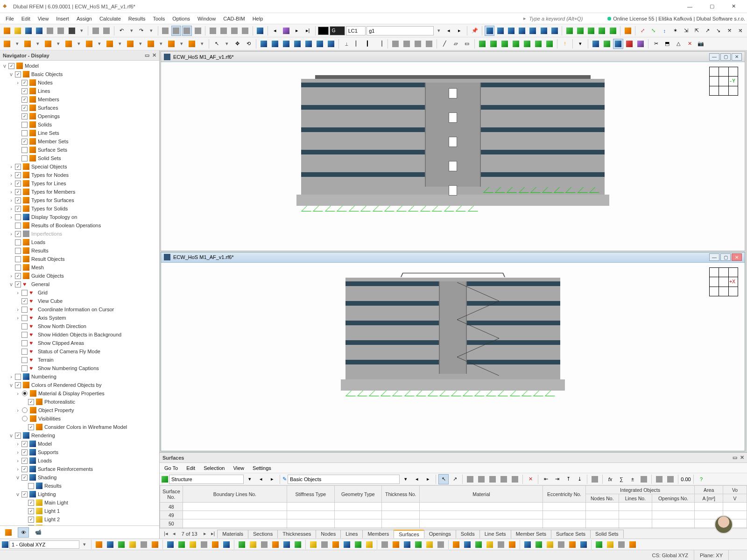 This screenshot has width=747, height=560. Describe the element at coordinates (641, 44) in the screenshot. I see `render-c` at that location.